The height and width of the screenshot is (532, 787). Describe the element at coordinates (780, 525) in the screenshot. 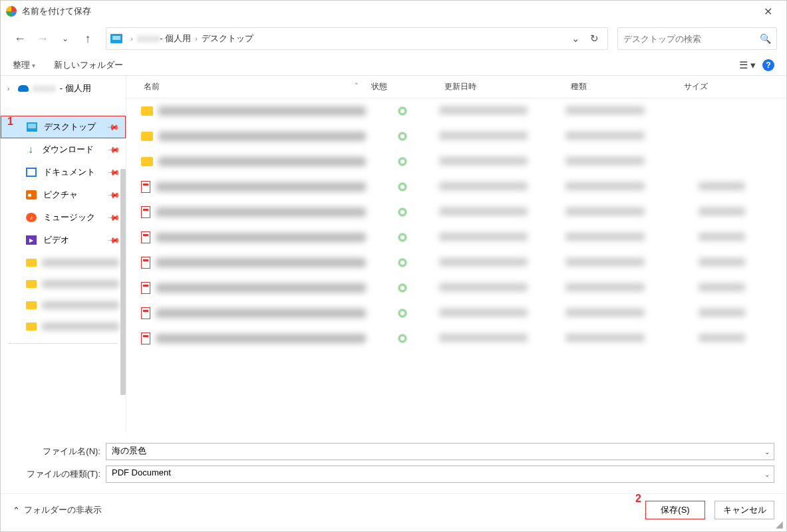

I see `resize-grip: ◢` at that location.